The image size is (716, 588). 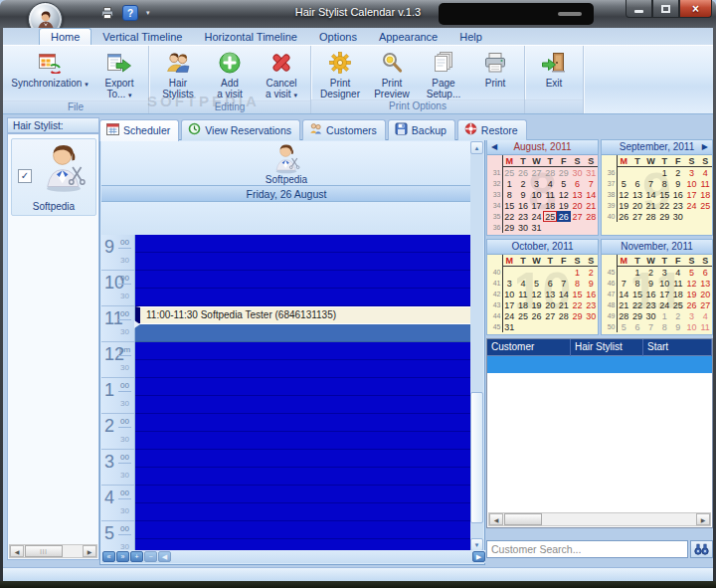 What do you see at coordinates (638, 9) in the screenshot?
I see `minimize-button` at bounding box center [638, 9].